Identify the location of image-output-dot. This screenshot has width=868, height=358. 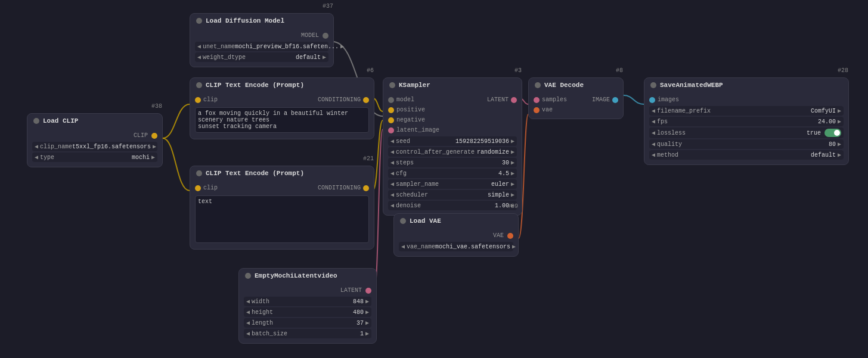
(615, 100).